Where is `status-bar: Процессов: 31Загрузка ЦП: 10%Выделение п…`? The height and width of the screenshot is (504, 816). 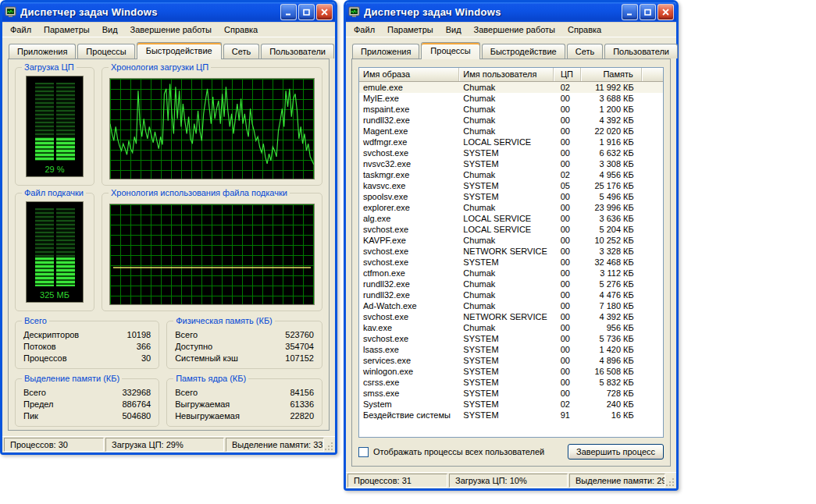
status-bar: Процессов: 31Загрузка ЦП: 10%Выделение п… is located at coordinates (511, 481).